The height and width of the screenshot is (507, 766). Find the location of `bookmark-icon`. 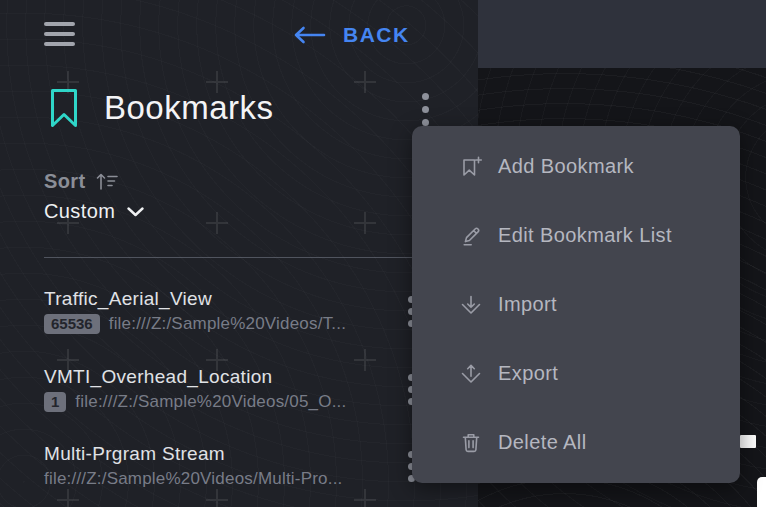

bookmark-icon is located at coordinates (64, 108).